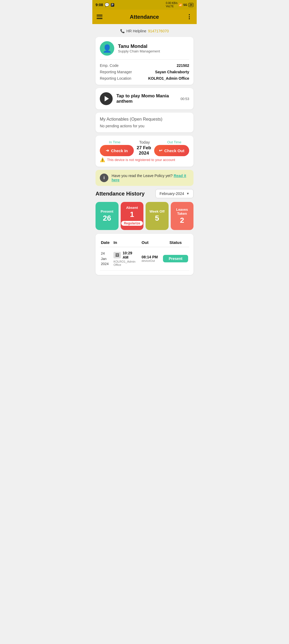 This screenshot has width=289, height=644. What do you see at coordinates (144, 66) in the screenshot?
I see `emp-code-row: Emp. Code 221502` at bounding box center [144, 66].